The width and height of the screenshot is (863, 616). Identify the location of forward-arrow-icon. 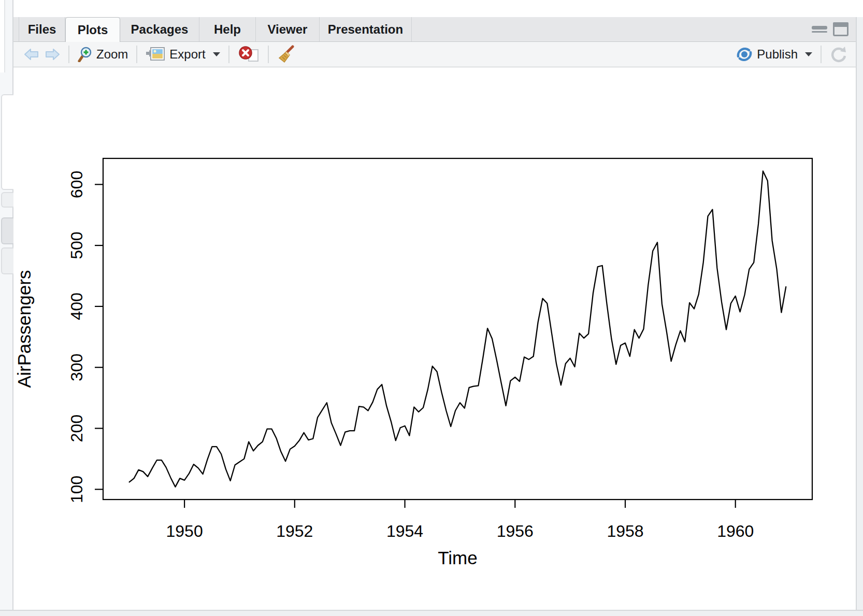
(53, 54).